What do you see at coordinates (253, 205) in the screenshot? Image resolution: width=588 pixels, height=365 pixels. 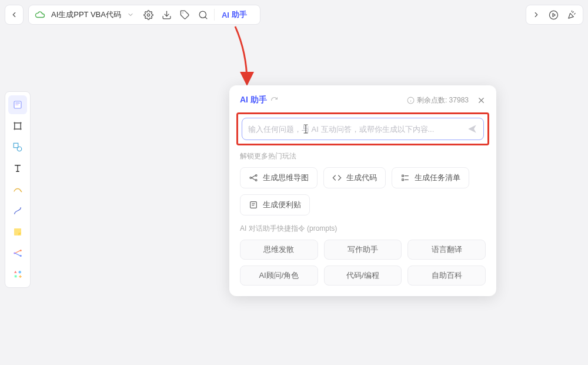 I see `sticky-chip-icon` at bounding box center [253, 205].